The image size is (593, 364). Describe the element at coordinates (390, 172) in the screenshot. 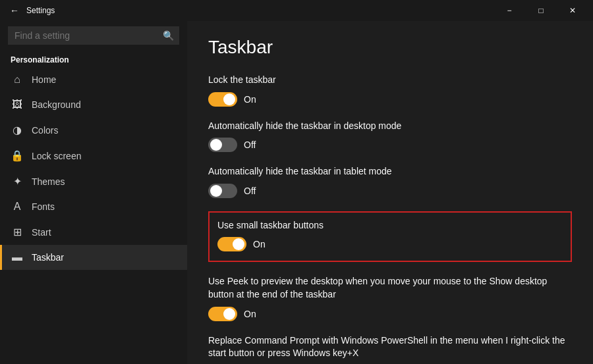

I see `setting-label-hide-tablet: Automatically hide the taskbar in tablet…` at that location.